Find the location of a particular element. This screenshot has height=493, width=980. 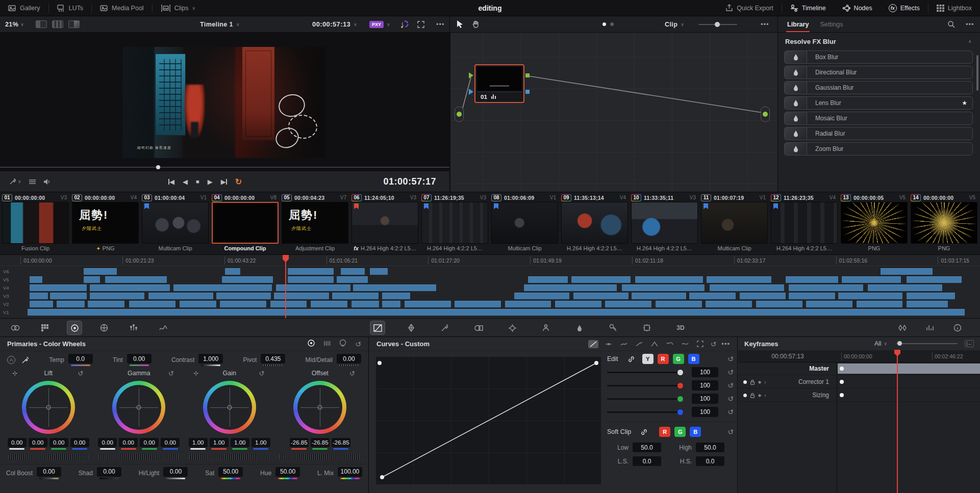

search-icon is located at coordinates (951, 24).